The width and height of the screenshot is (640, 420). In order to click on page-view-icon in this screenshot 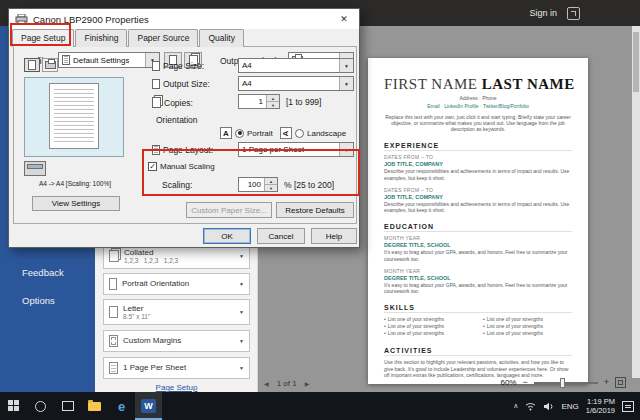, I will do `click(32, 65)`.